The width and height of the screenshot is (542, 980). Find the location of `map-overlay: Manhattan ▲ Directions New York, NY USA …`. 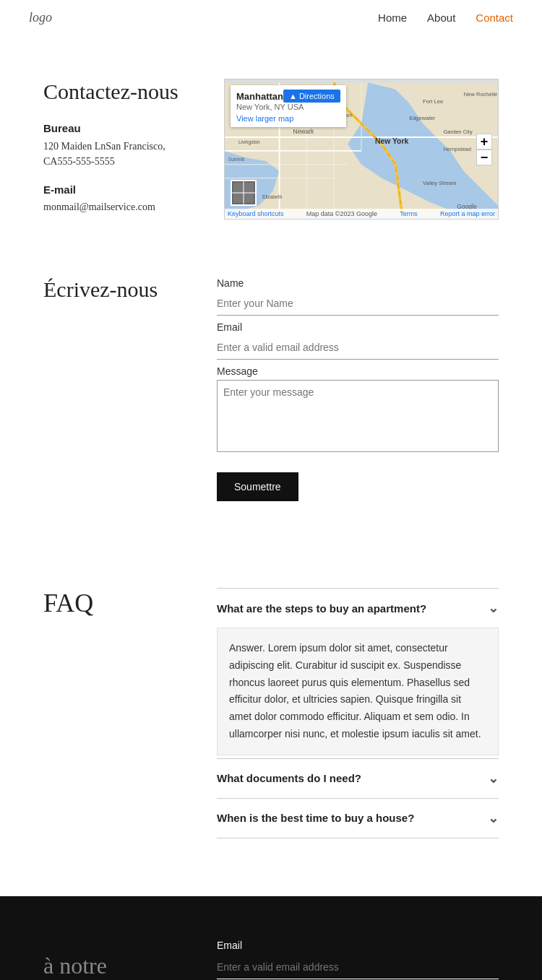

map-overlay: Manhattan ▲ Directions New York, NY USA … is located at coordinates (288, 106).